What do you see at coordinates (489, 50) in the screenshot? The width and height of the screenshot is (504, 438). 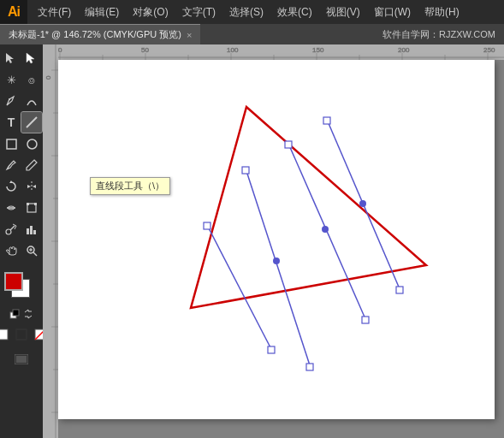 I see `svg-text: 250` at bounding box center [489, 50].